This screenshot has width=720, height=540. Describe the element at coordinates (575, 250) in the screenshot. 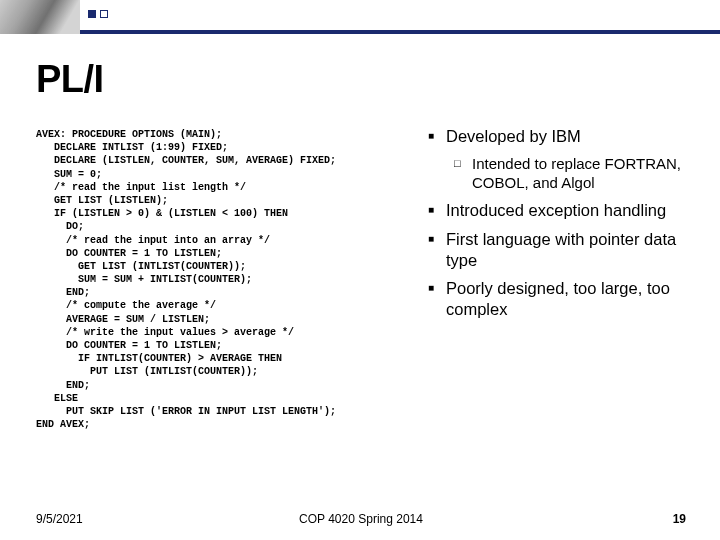

I see `bullet-text: First language with pointer data type` at that location.